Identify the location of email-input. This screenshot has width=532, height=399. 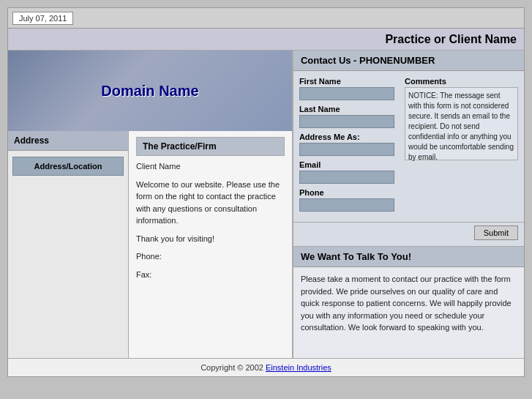
(347, 177).